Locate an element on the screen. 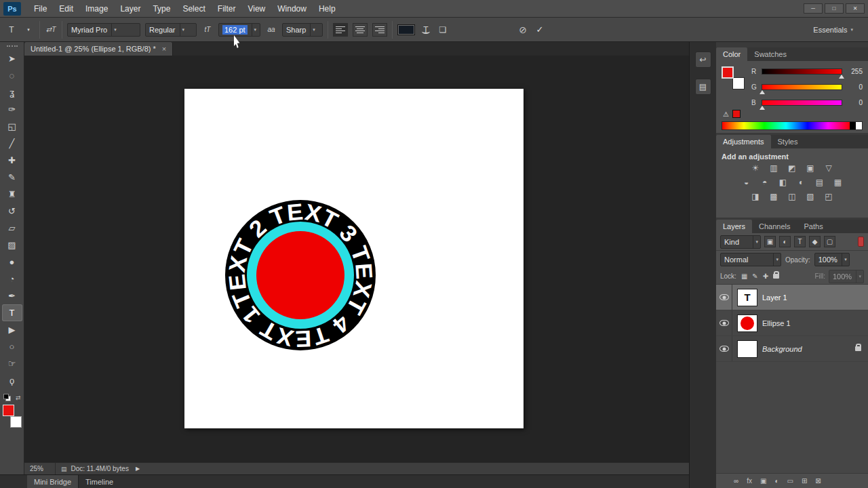 The height and width of the screenshot is (488, 868). type-tool: T is located at coordinates (12, 313).